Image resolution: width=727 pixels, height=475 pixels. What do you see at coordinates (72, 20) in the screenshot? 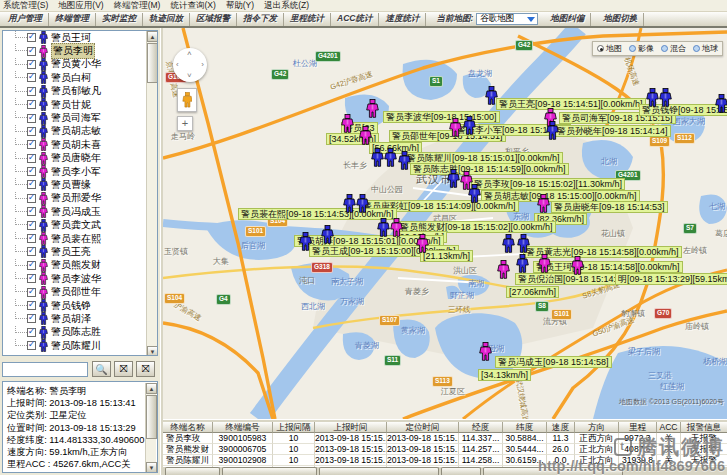
I see `toolbar-button: 终端管理` at bounding box center [72, 20].